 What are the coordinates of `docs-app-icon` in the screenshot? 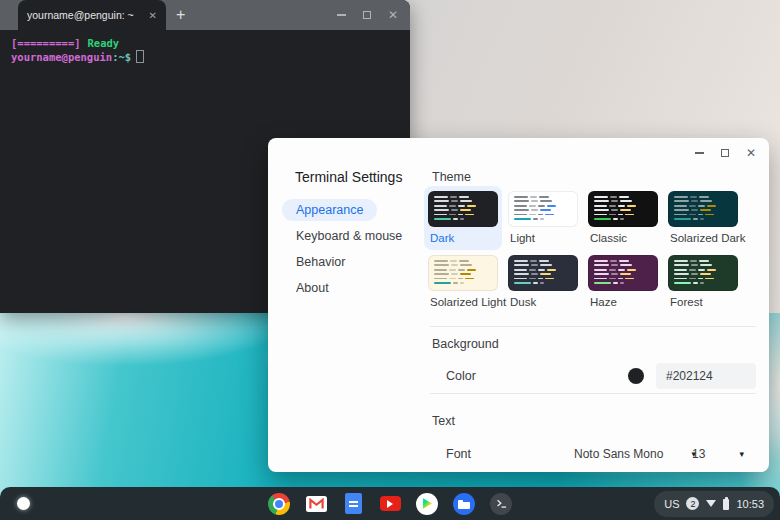 It's located at (353, 504).